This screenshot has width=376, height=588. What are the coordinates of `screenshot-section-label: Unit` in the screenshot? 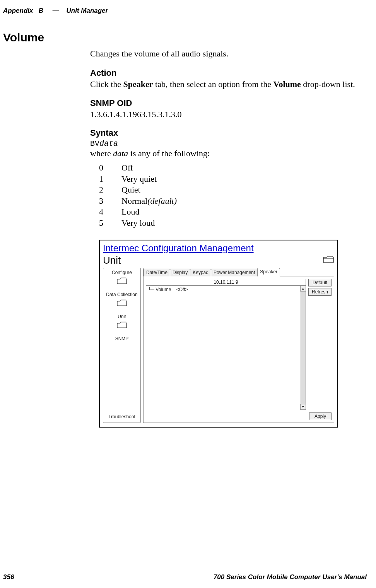 It's located at (112, 261).